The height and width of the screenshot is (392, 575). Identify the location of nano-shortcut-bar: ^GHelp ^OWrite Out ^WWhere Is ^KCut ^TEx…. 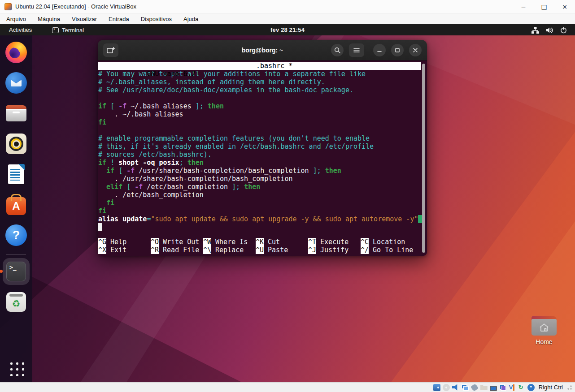
(260, 246).